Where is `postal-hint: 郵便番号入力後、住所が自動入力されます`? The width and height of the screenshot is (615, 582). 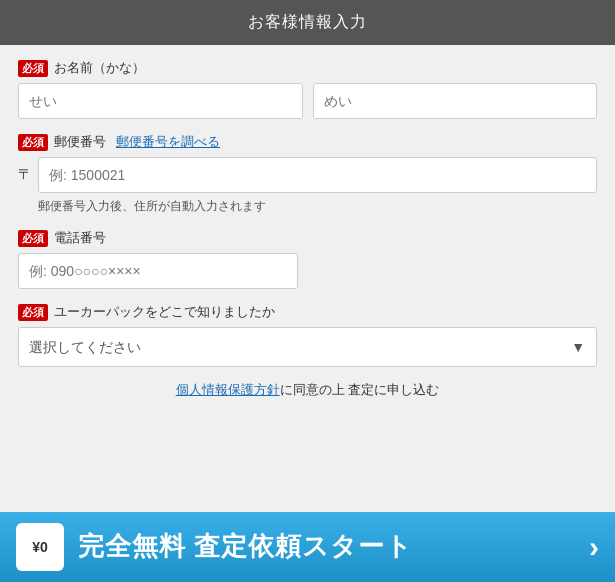 postal-hint: 郵便番号入力後、住所が自動入力されます is located at coordinates (318, 206).